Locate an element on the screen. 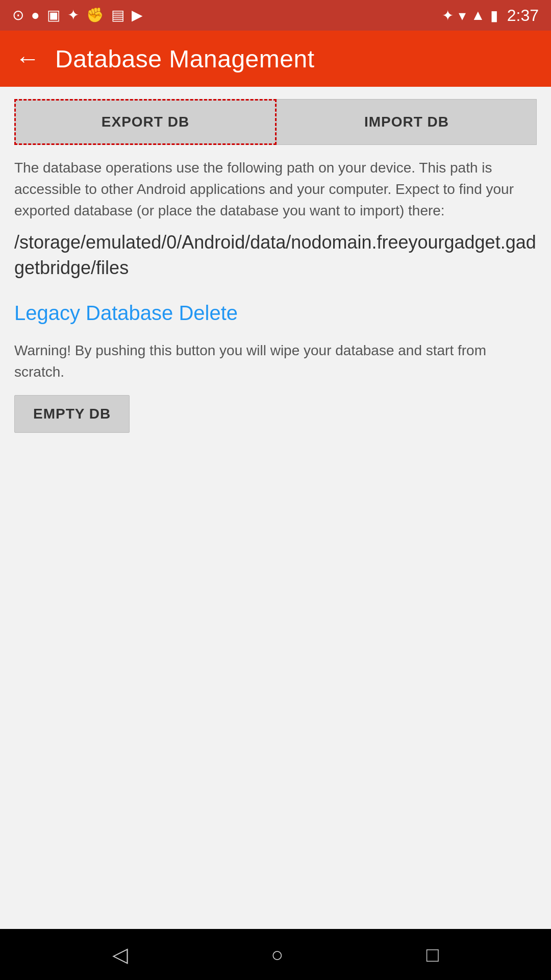 The height and width of the screenshot is (980, 551). youtube-icon: ▶ is located at coordinates (137, 15).